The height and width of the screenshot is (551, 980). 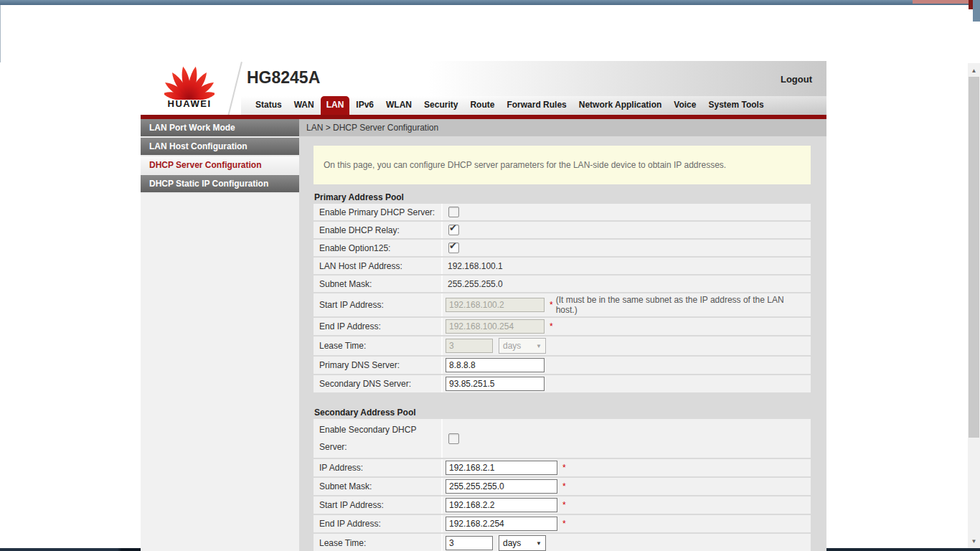 I want to click on scroll-up-button: ▲, so click(x=974, y=70).